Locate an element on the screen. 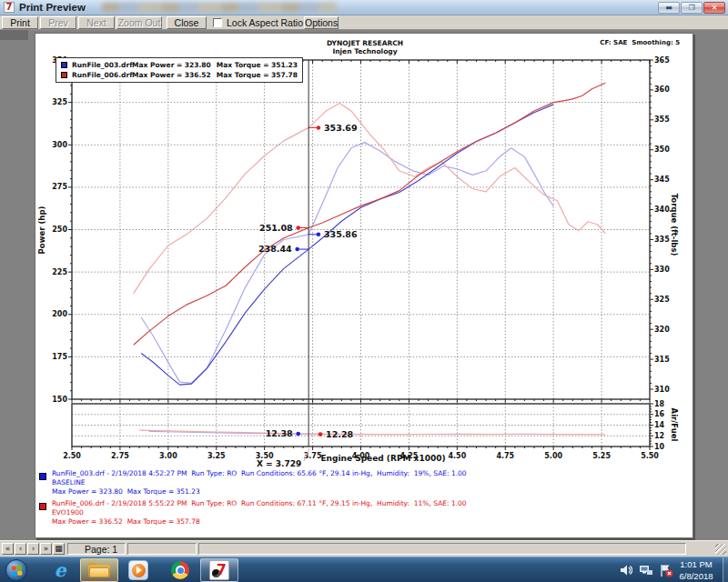 The image size is (728, 582). svg-text: 2.75 is located at coordinates (120, 457).